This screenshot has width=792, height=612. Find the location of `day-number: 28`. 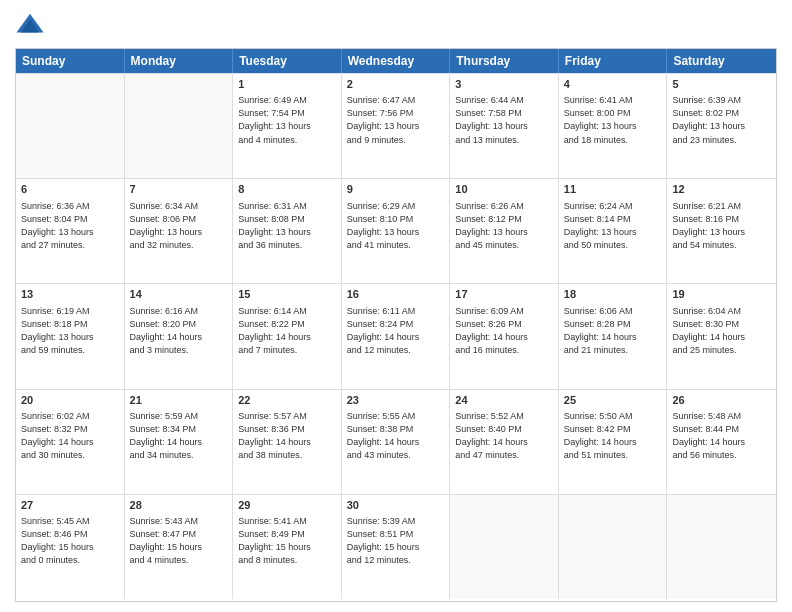

day-number: 28 is located at coordinates (179, 506).